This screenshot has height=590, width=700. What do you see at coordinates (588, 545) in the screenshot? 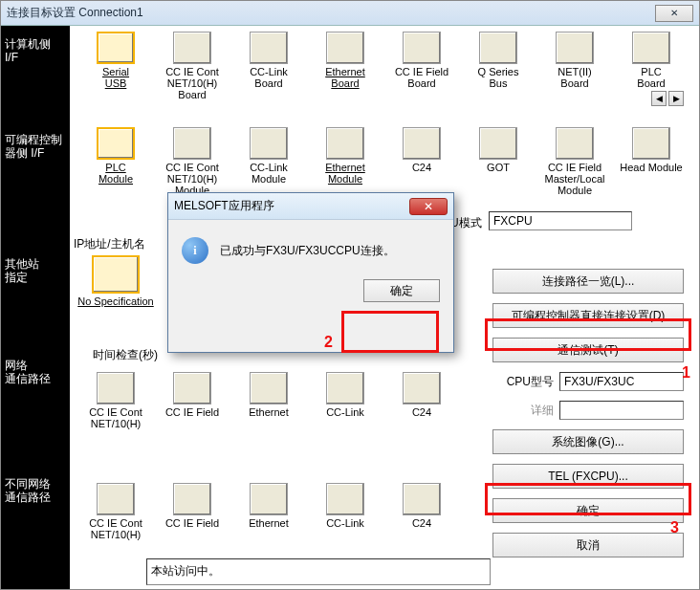
I see `cancel-button: 取消` at bounding box center [588, 545].